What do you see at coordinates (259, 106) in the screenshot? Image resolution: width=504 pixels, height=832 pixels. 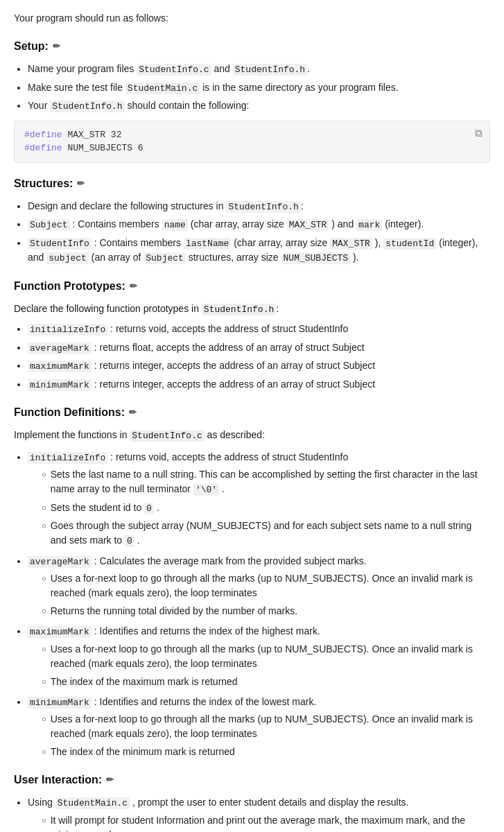 I see `setup-item-3: Your StudentInfo.h should contain the fo…` at bounding box center [259, 106].